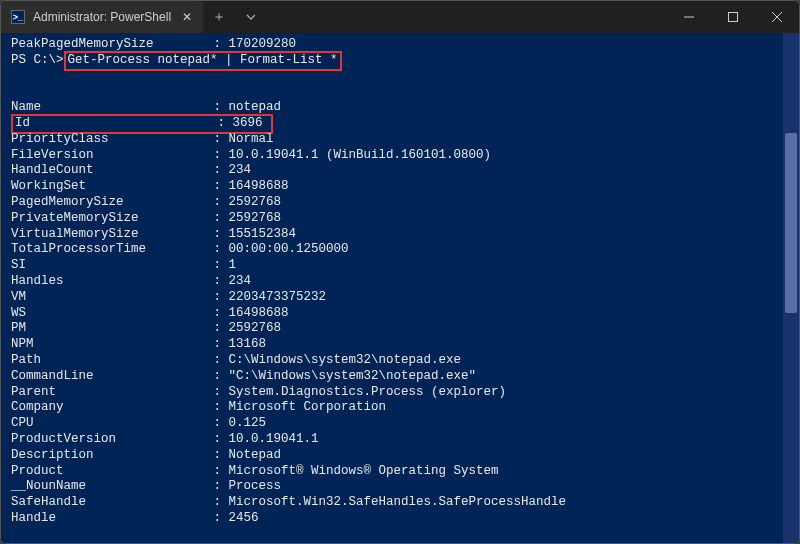 This screenshot has width=800, height=544. What do you see at coordinates (733, 17) in the screenshot?
I see `maximize-button` at bounding box center [733, 17].